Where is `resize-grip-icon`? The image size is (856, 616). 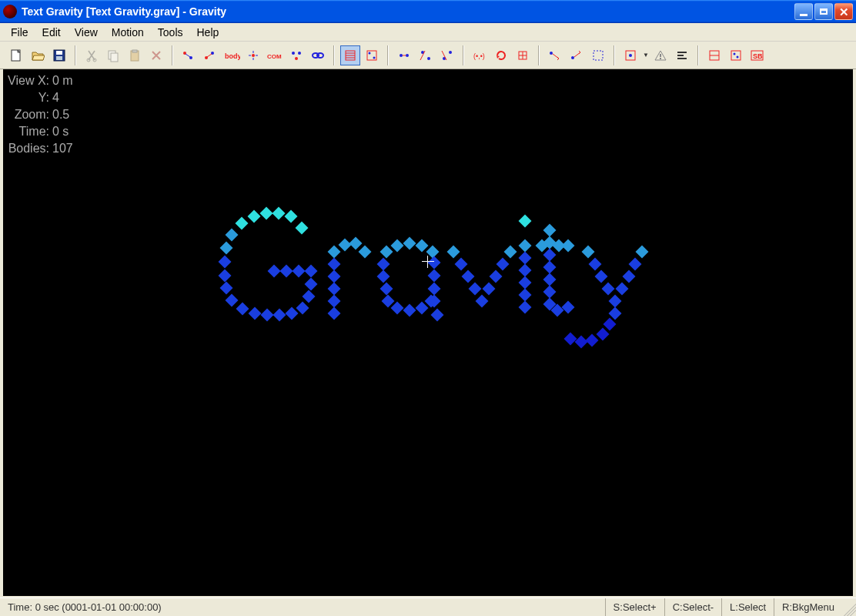
resize-grip-icon is located at coordinates (849, 607).